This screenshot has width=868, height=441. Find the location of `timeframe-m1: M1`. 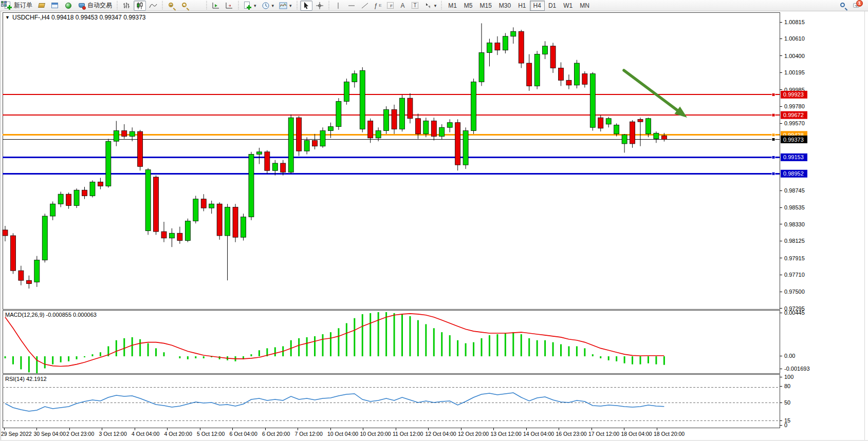

timeframe-m1: M1 is located at coordinates (452, 6).